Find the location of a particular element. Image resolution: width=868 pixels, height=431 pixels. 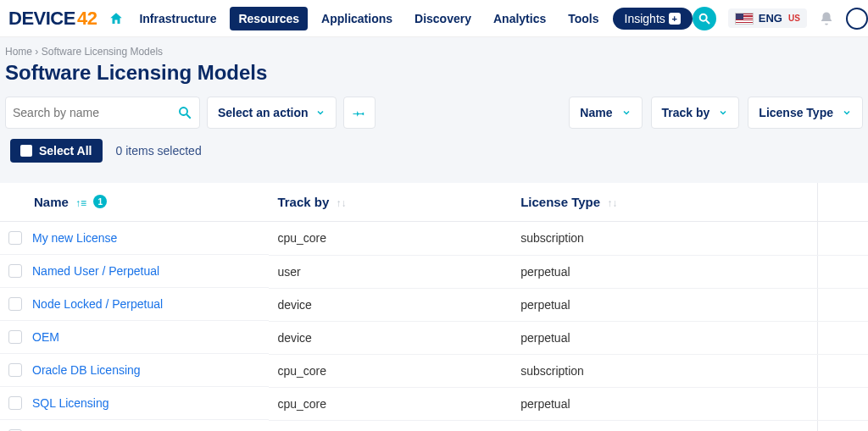

row-name-link: My new License is located at coordinates (75, 238).